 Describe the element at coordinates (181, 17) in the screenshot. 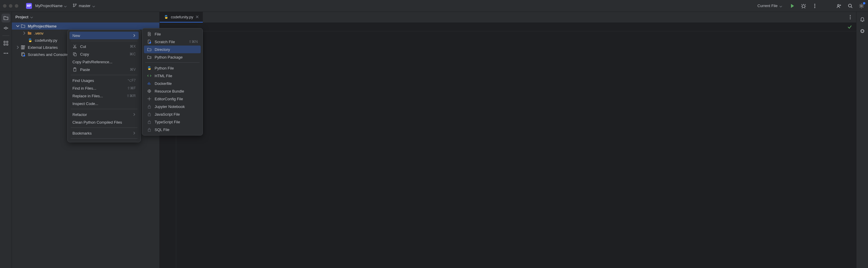

I see `editor-tab: codefunity.py` at that location.